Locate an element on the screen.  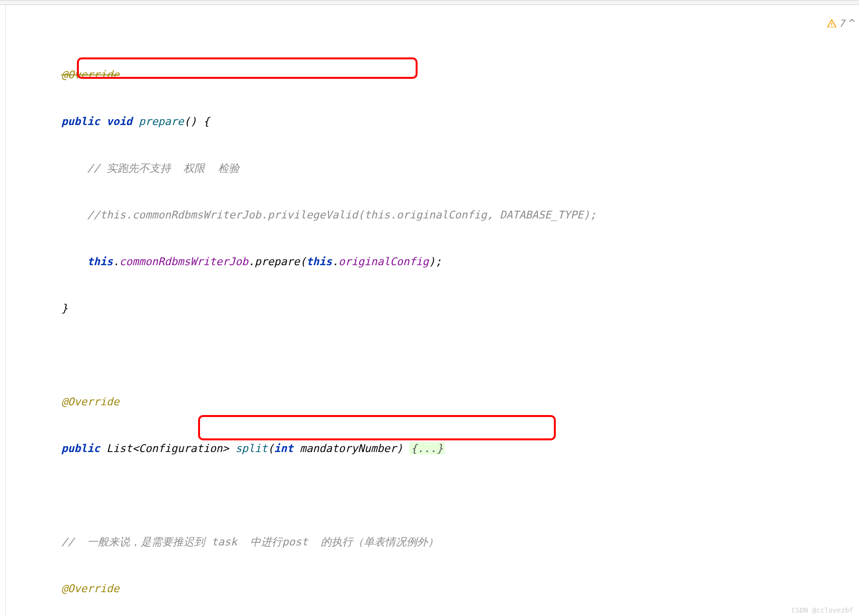
inspection-indicators: 7 ^ is located at coordinates (841, 23).